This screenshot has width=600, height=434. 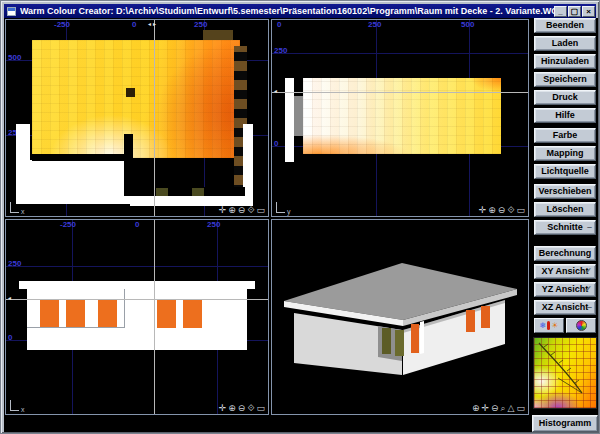 What do you see at coordinates (590, 308) in the screenshot?
I see `button-state-mark: –` at bounding box center [590, 308].